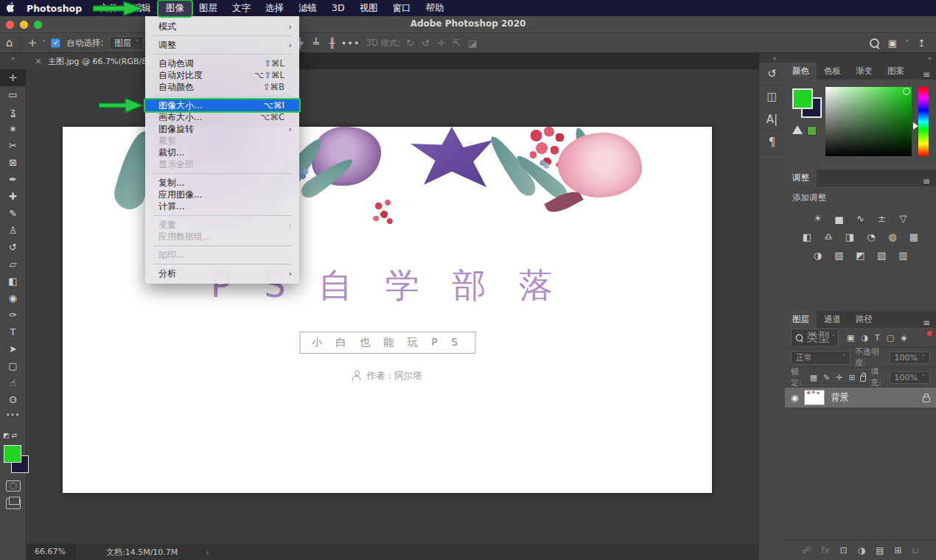 This screenshot has width=936, height=560. Describe the element at coordinates (223, 255) in the screenshot. I see `menu-item-trap: 陷印...` at that location.